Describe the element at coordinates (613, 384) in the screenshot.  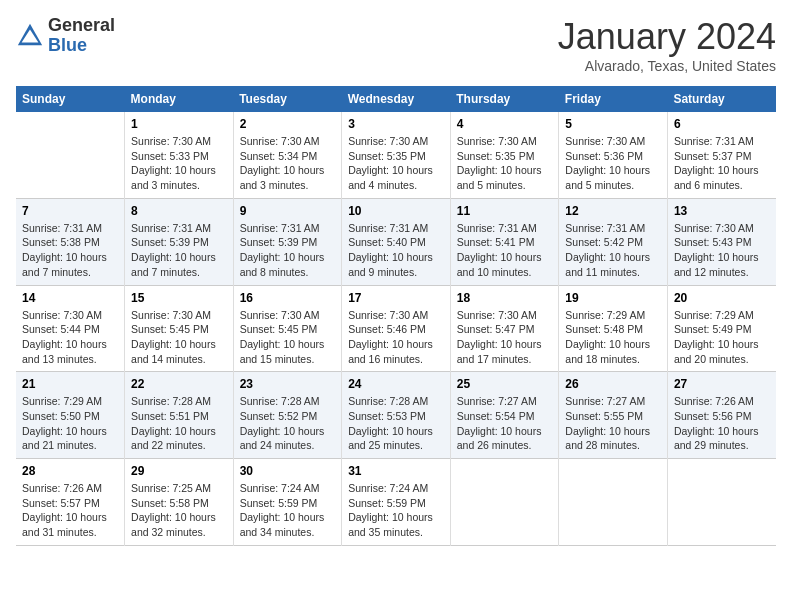
I see `day-number: 26` at that location.